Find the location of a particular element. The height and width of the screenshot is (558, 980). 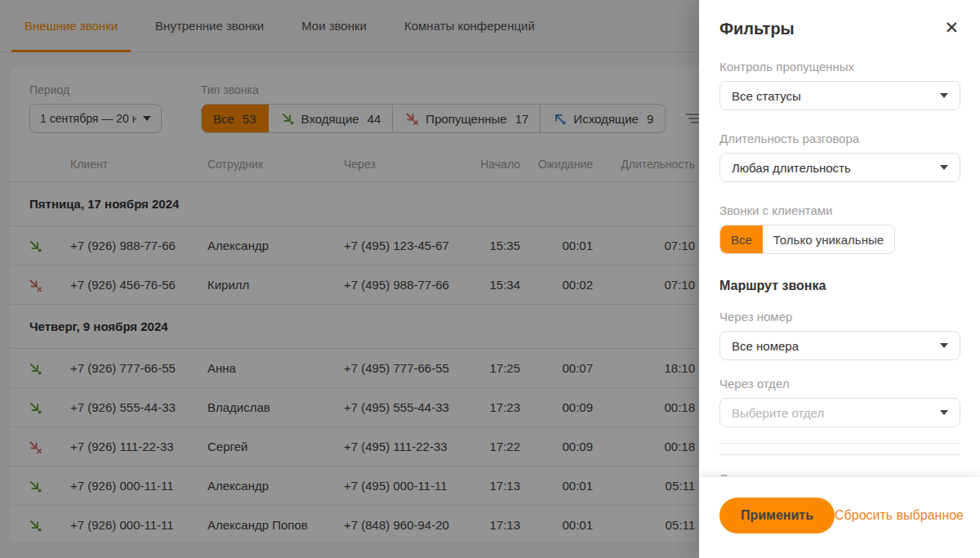

via-number-value: Все номера is located at coordinates (833, 346).